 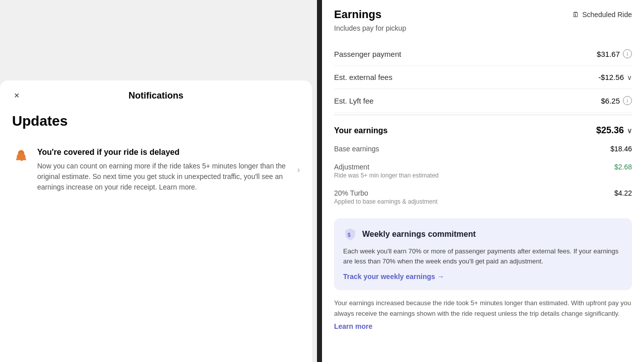 I want to click on panel-divider, so click(x=319, y=181).